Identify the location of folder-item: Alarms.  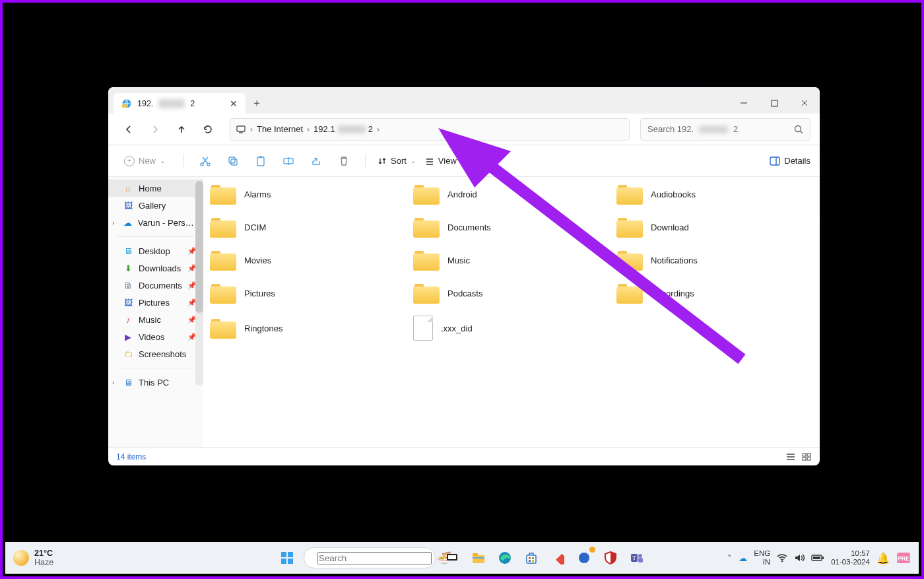
(308, 194).